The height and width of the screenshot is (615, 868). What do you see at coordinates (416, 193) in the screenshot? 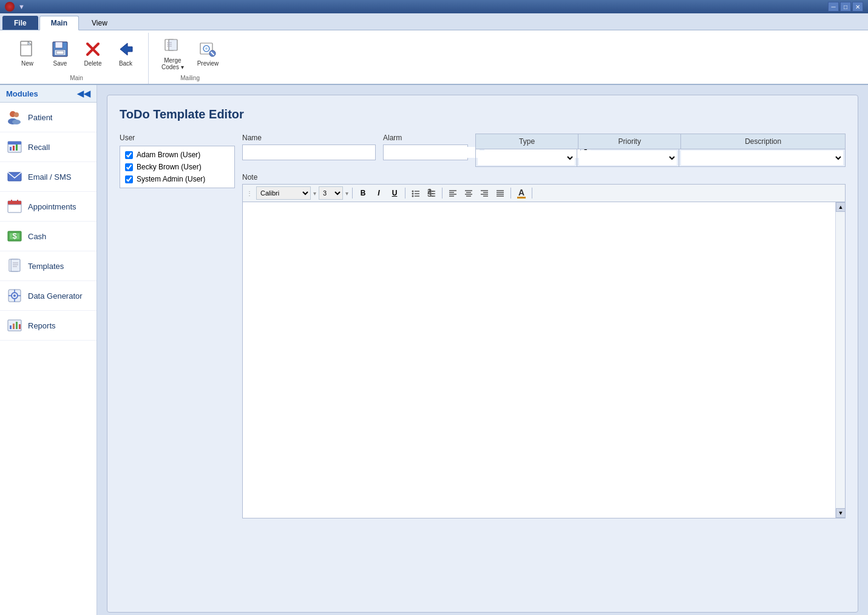
I see `bullet-list-button` at bounding box center [416, 193].